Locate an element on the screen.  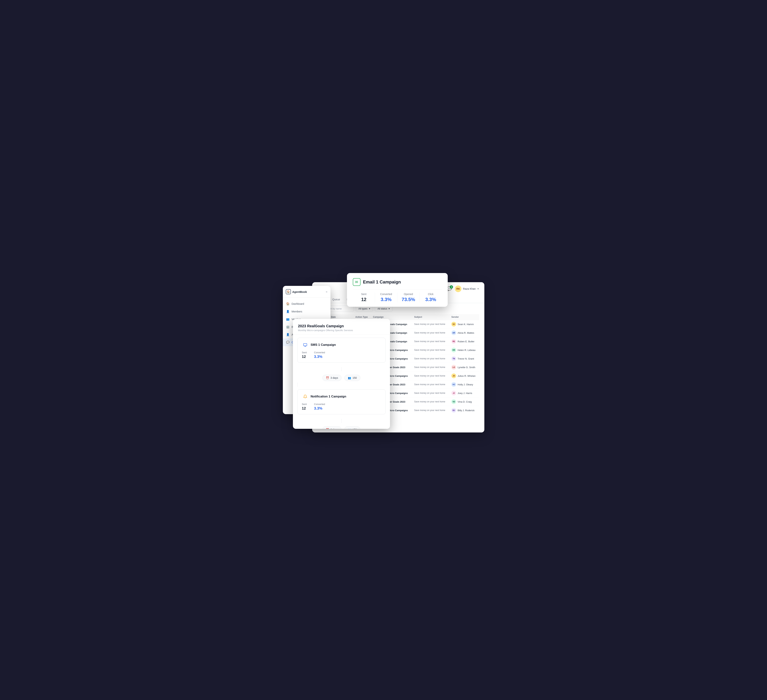
scene: Log 👤 10 💬 4 RK Raza Khan ▼ Sent is located at coordinates (384, 350).